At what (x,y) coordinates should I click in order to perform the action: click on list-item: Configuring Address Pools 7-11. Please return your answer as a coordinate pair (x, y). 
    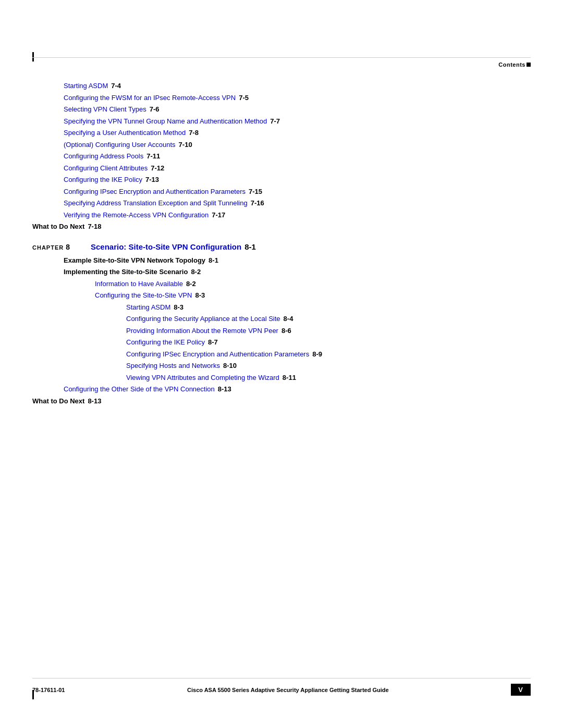
    Looking at the image, I should click on (297, 156).